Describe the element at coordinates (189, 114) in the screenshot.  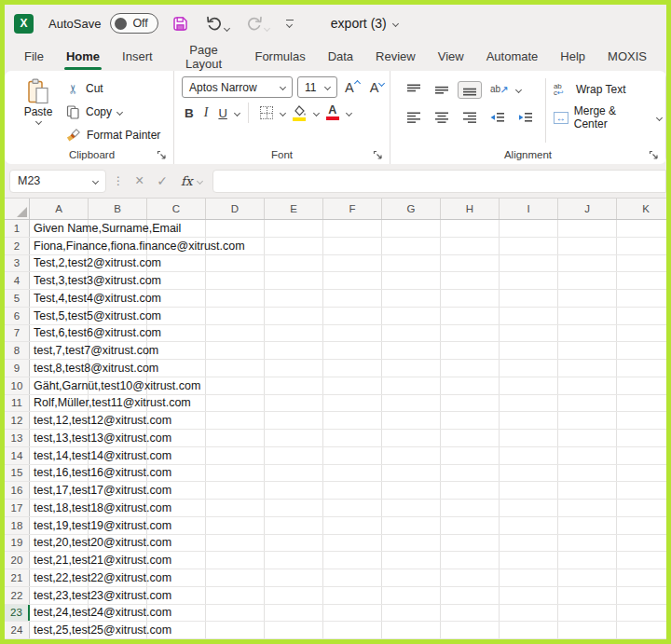
I see `bold-button: B` at that location.